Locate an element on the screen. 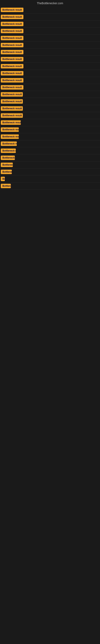 This screenshot has width=100, height=644. bottleneck-badge-19: Bottleneck result is located at coordinates (10, 136).